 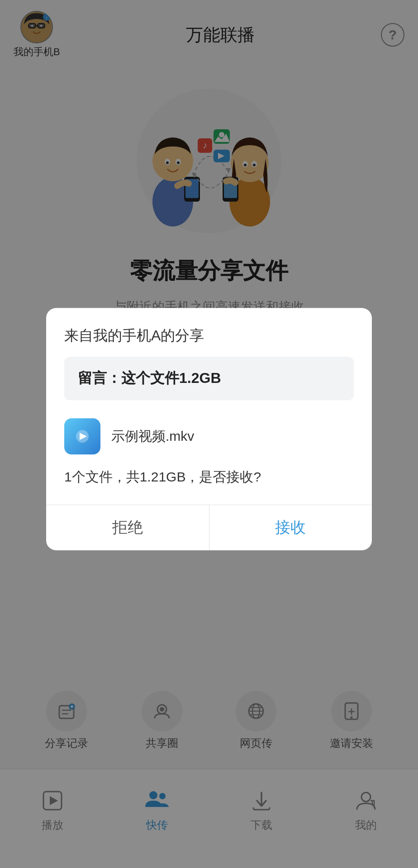 I want to click on dialog-message-label: 留言：, so click(x=100, y=378).